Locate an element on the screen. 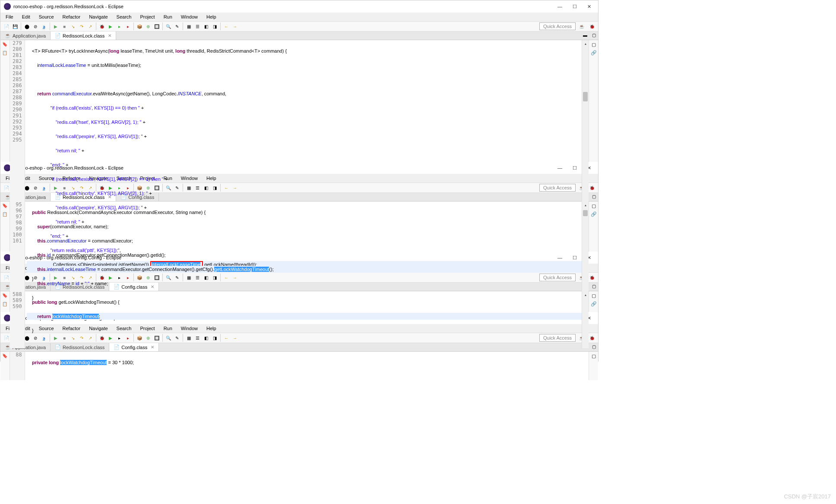 This screenshot has height=504, width=836. restore-view-icon: ◨ is located at coordinates (215, 26).